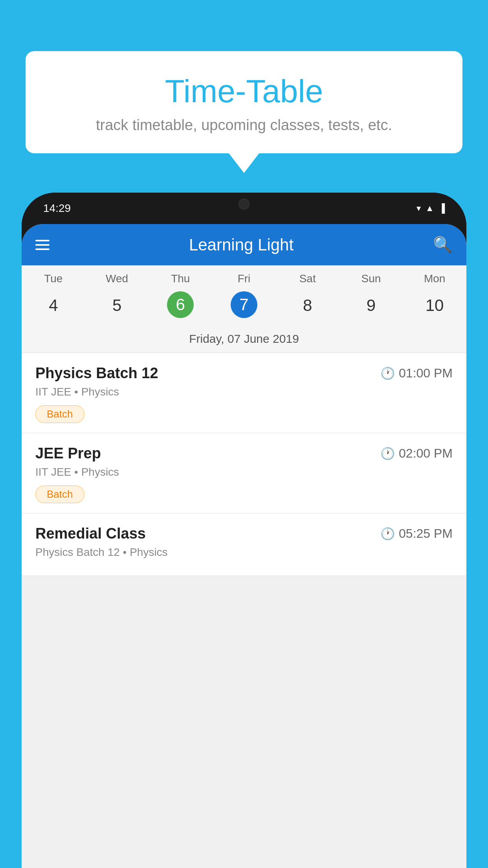  I want to click on batch-badge-1: Batch, so click(60, 414).